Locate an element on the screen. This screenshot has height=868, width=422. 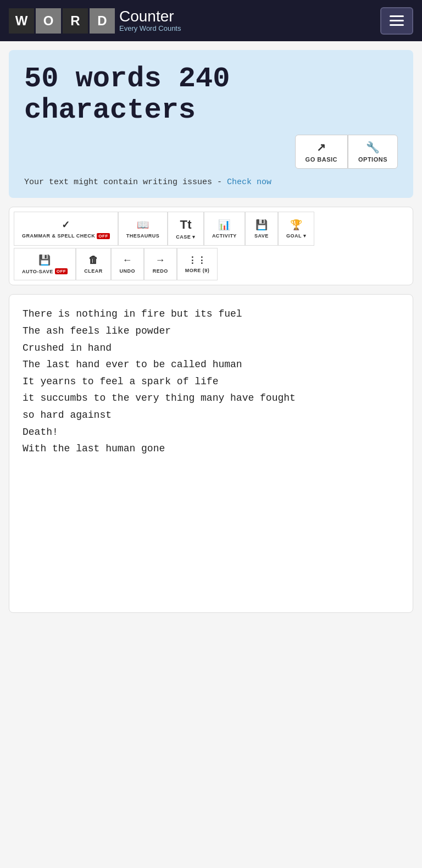
text-line: it succumbs to the very thing many have … is located at coordinates (211, 398).